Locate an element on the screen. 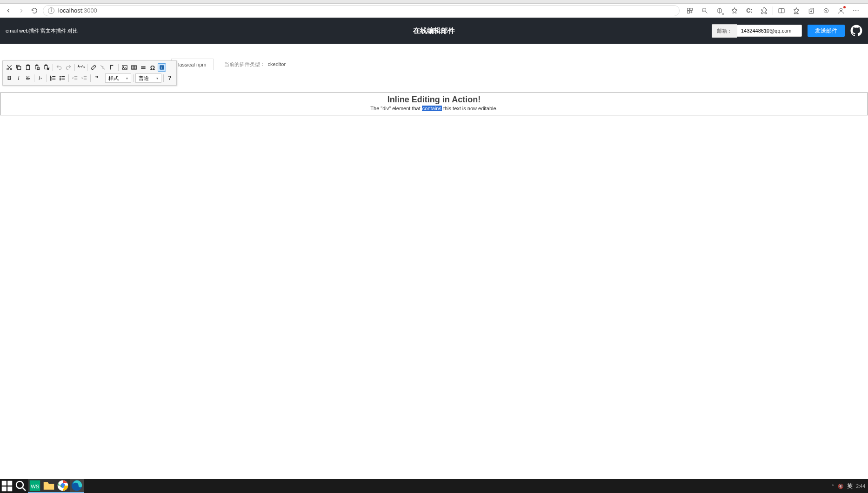 The image size is (868, 493). paste-word-icon: W is located at coordinates (47, 67).